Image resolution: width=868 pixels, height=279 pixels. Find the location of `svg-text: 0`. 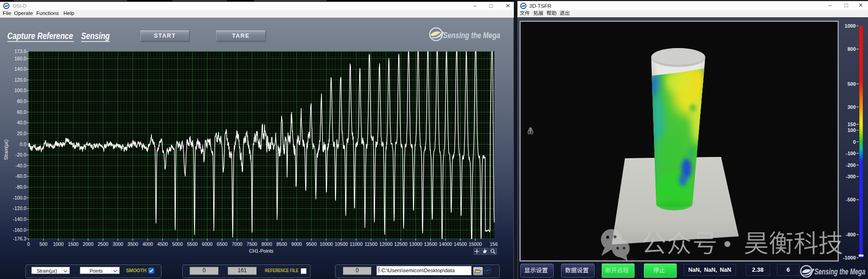

svg-text: 0 is located at coordinates (854, 142).